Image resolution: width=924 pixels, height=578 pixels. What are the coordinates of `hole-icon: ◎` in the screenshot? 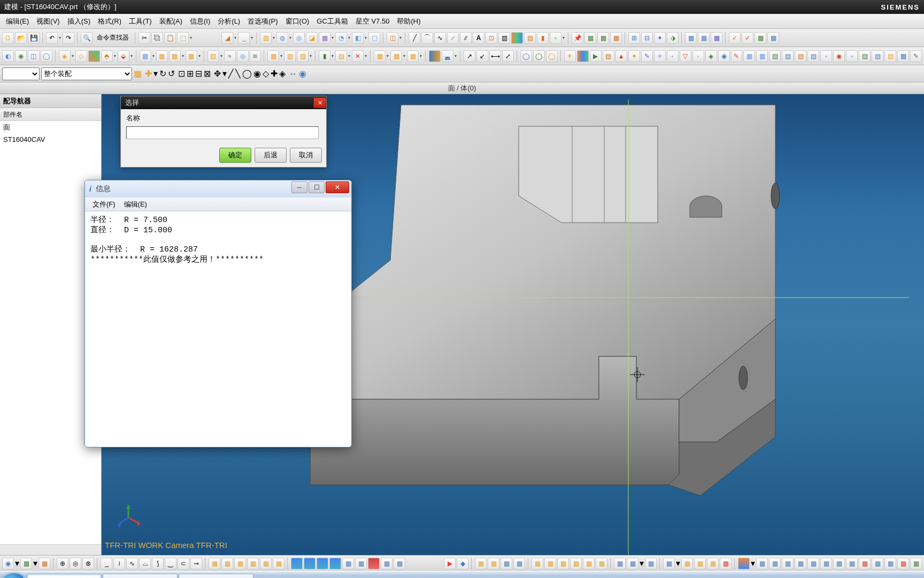 It's located at (299, 38).